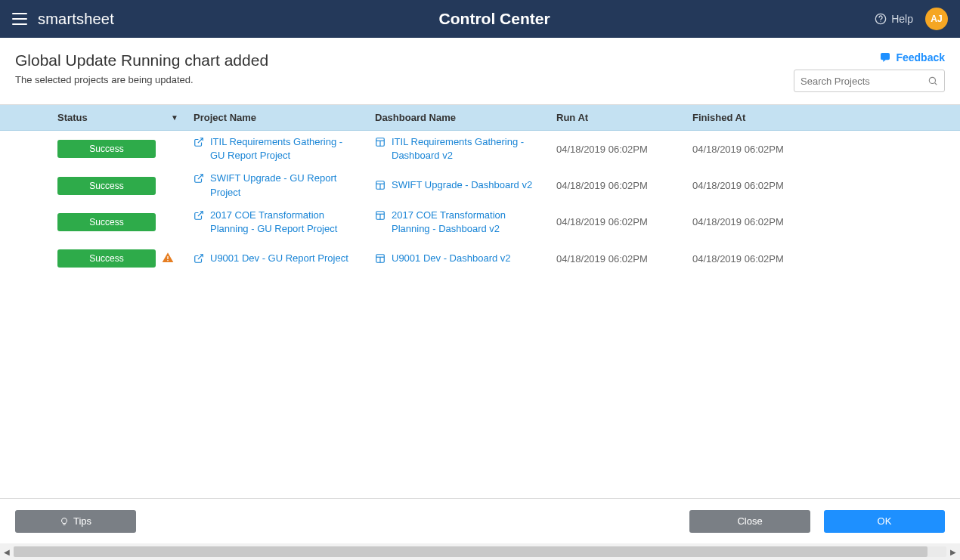 The height and width of the screenshot is (560, 960). What do you see at coordinates (480, 258) in the screenshot?
I see `table-row: SuccessU9001 Dev - GU Report ProjectU900…` at bounding box center [480, 258].